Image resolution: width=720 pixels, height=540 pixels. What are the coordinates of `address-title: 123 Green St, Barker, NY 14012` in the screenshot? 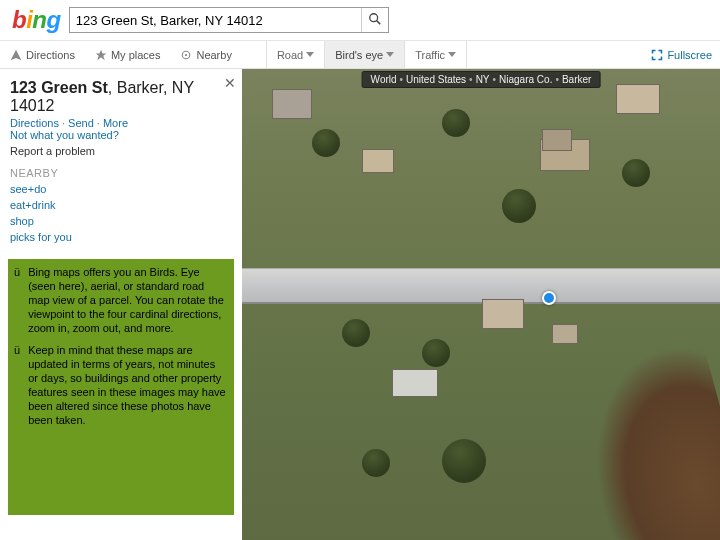 It's located at (121, 97).